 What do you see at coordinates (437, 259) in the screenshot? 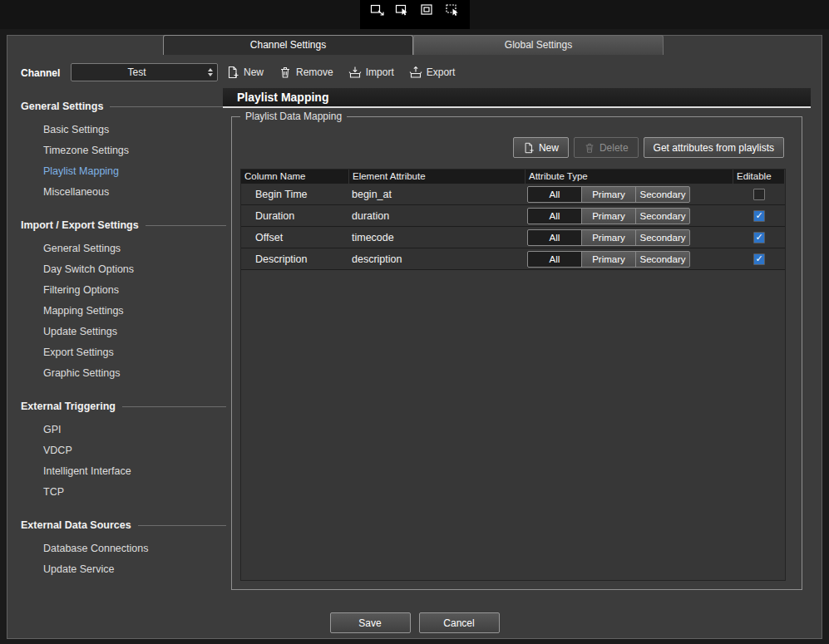
I see `cell-element-attribute: description` at bounding box center [437, 259].